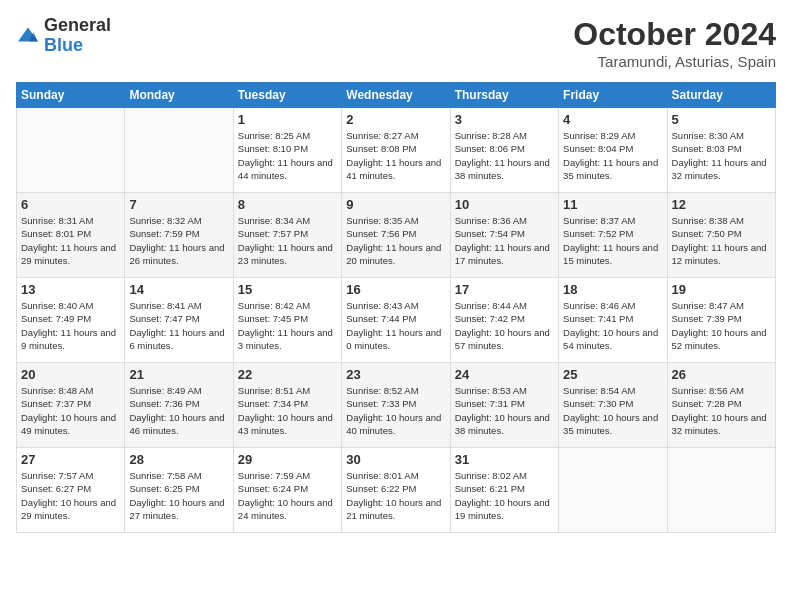 This screenshot has width=792, height=612. What do you see at coordinates (613, 150) in the screenshot?
I see `calendar-cell: 4Sunrise: 8:29 AM Sunset: 8:04 PM Daylig…` at bounding box center [613, 150].